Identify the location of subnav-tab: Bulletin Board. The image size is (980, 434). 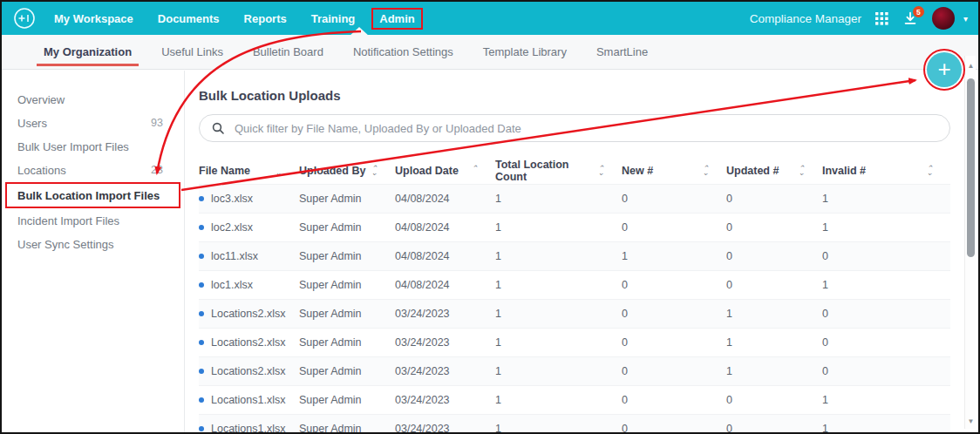
(288, 52).